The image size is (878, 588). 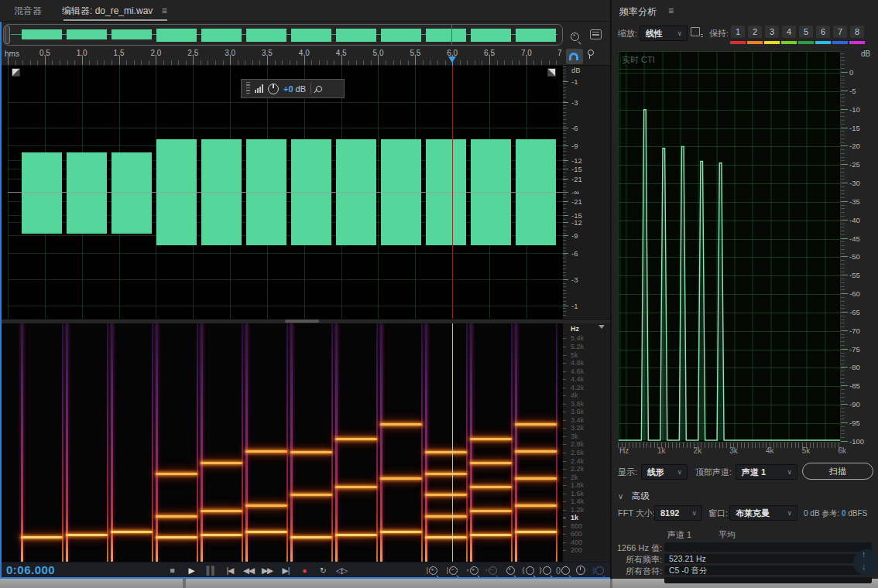 I want to click on note-attack-transient, so click(x=201, y=443).